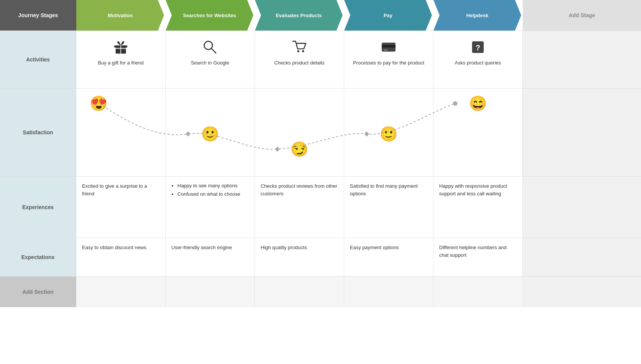 The width and height of the screenshot is (641, 364). I want to click on exp-evaluates: Checks product reviews from other custom…, so click(300, 207).